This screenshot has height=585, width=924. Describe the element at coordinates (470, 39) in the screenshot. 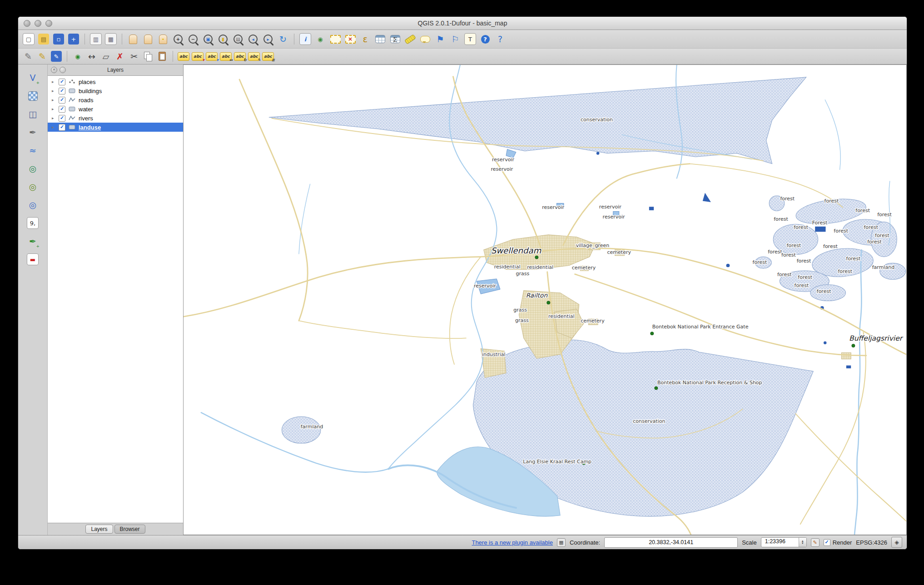

I see `text-annotation-button: T` at that location.